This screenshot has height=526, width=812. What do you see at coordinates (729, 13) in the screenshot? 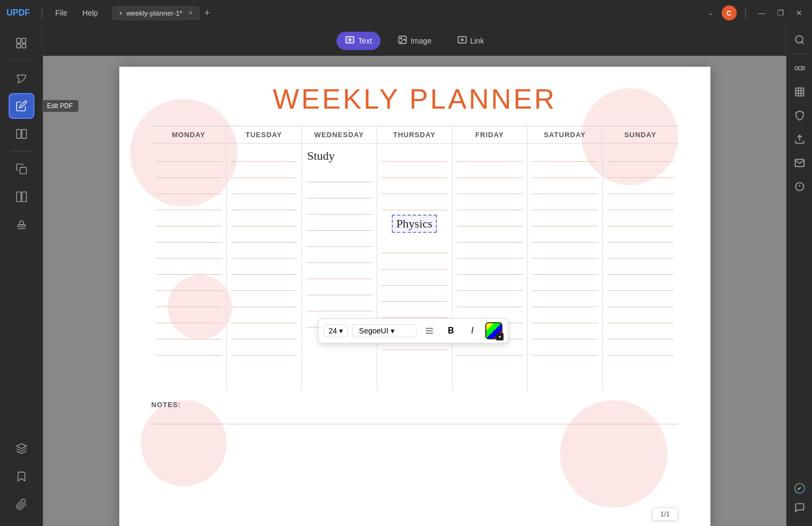
I see `avatar: C` at bounding box center [729, 13].